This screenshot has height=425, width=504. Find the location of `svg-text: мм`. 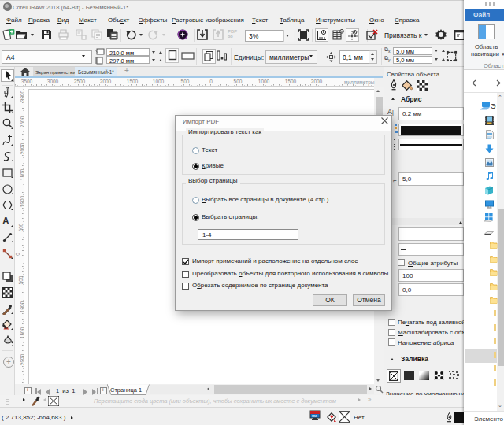

svg-text: мм is located at coordinates (314, 416).